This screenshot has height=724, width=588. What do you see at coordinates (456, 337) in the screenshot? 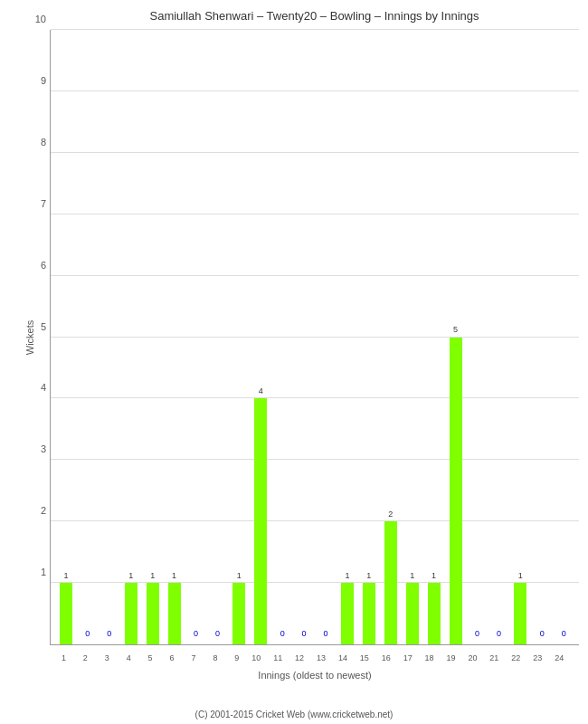
I see `bar-group: 519` at bounding box center [456, 337].